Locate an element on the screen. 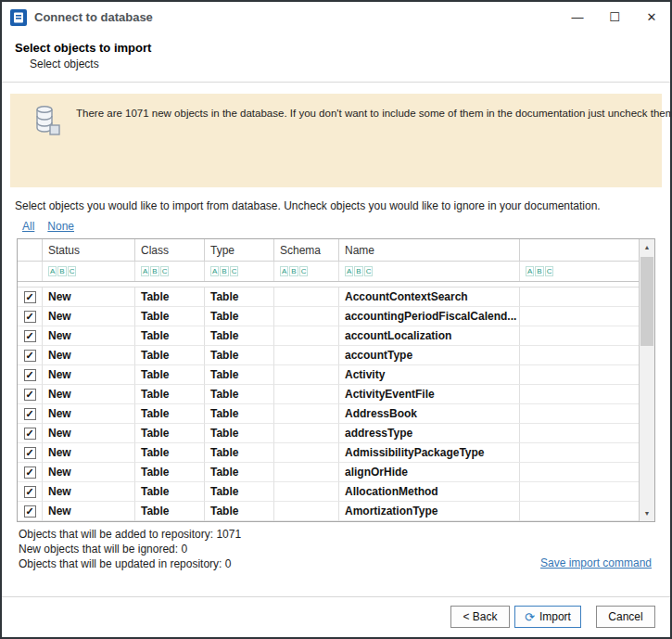  cell-name: accountingPeriodFiscalCalend... is located at coordinates (430, 317).